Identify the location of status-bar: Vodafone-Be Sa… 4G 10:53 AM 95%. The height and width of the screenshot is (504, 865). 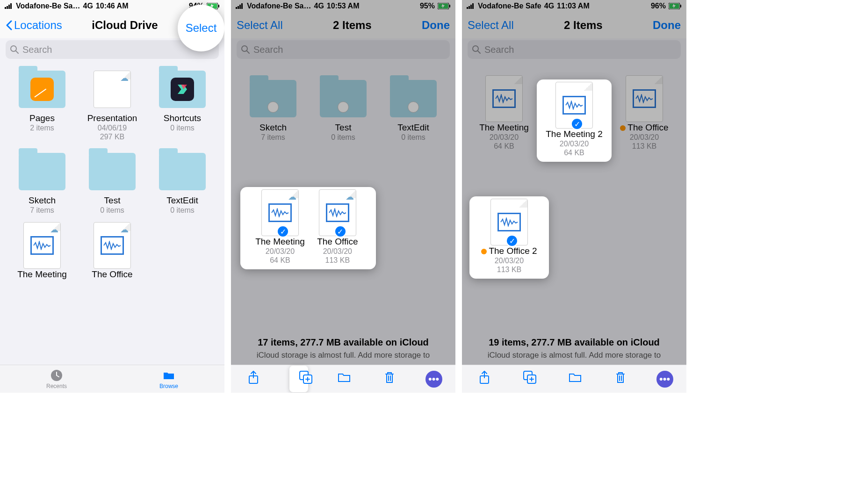
(343, 6).